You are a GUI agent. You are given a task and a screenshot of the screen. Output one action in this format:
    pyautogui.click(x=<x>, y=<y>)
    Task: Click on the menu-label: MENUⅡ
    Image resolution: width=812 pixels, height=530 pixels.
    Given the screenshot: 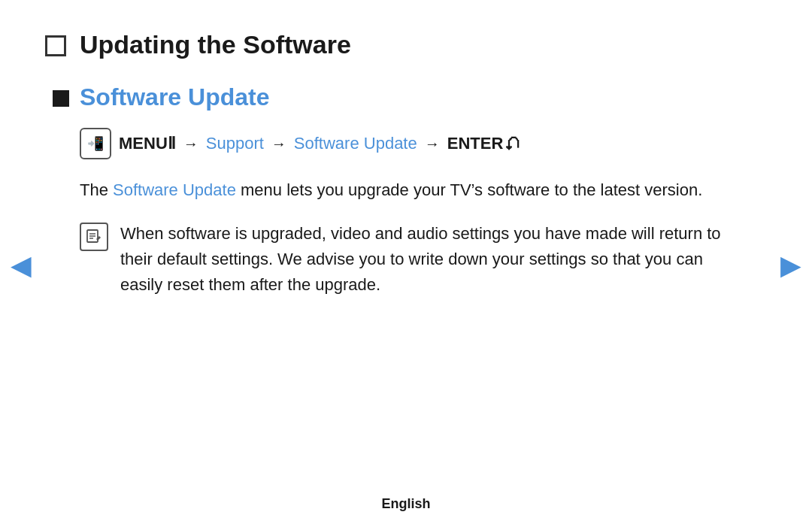 What is the action you would take?
    pyautogui.click(x=147, y=144)
    